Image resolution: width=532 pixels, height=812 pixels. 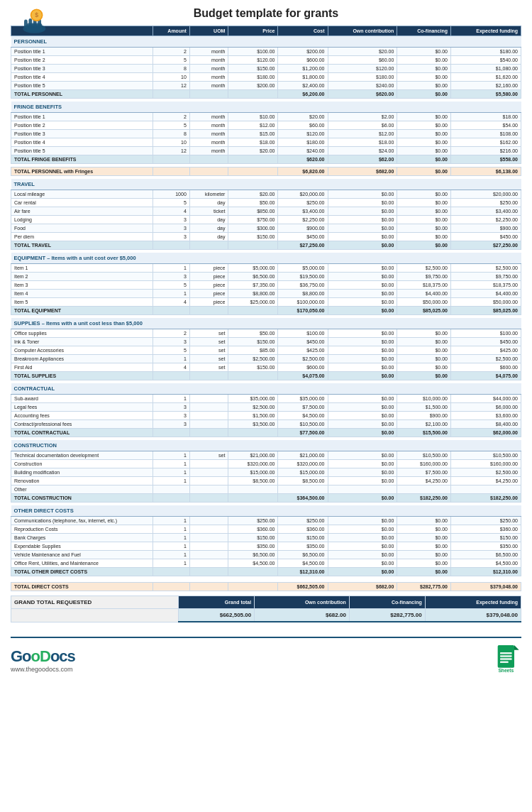 I want to click on section-label: TRAVEL, so click(x=267, y=185).